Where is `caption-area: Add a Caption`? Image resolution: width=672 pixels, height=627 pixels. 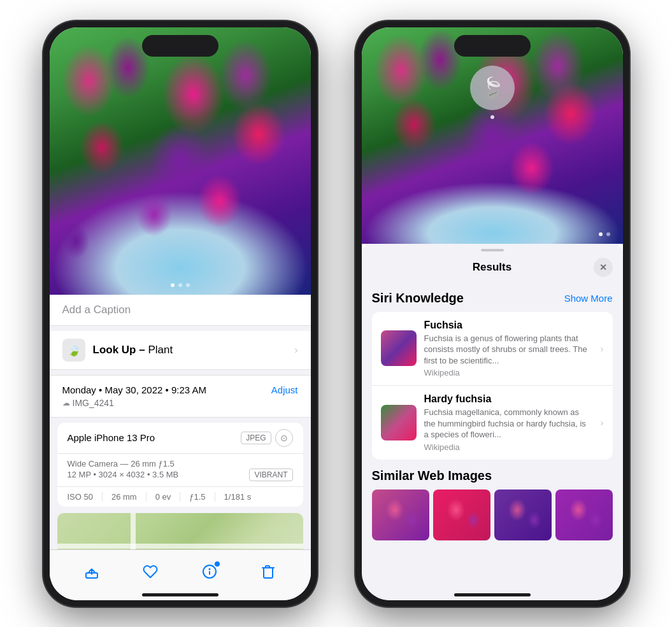 caption-area: Add a Caption is located at coordinates (180, 311).